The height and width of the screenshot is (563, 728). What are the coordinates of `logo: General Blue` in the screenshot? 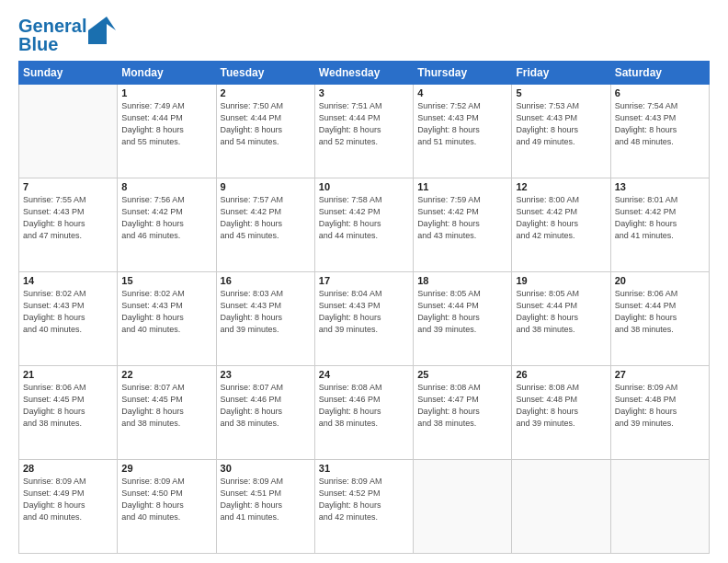 It's located at (67, 35).